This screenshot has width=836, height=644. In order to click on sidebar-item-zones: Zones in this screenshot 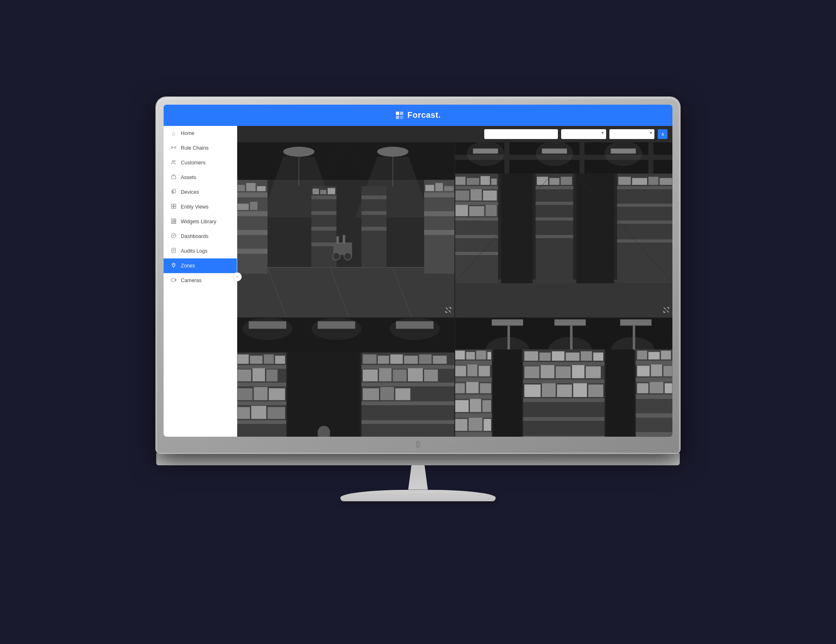, I will do `click(200, 266)`.